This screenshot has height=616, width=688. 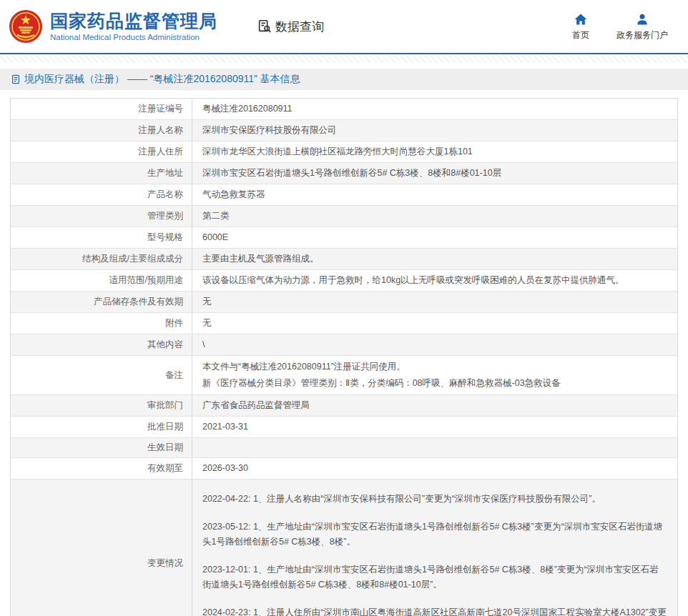 I want to click on row-label-text: 管理类别, so click(x=165, y=216).